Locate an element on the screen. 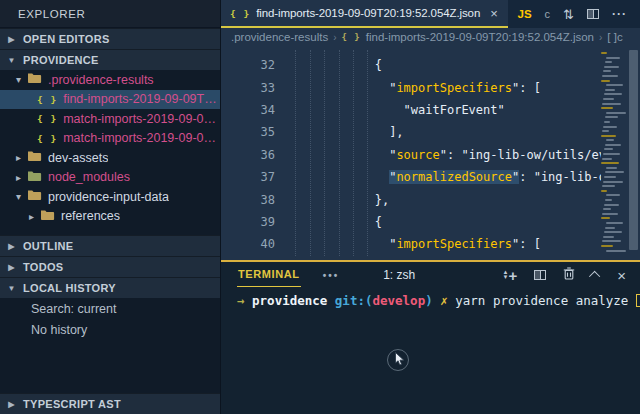  tree-item-providence-input-data: ▾providence-input-data is located at coordinates (110, 197).